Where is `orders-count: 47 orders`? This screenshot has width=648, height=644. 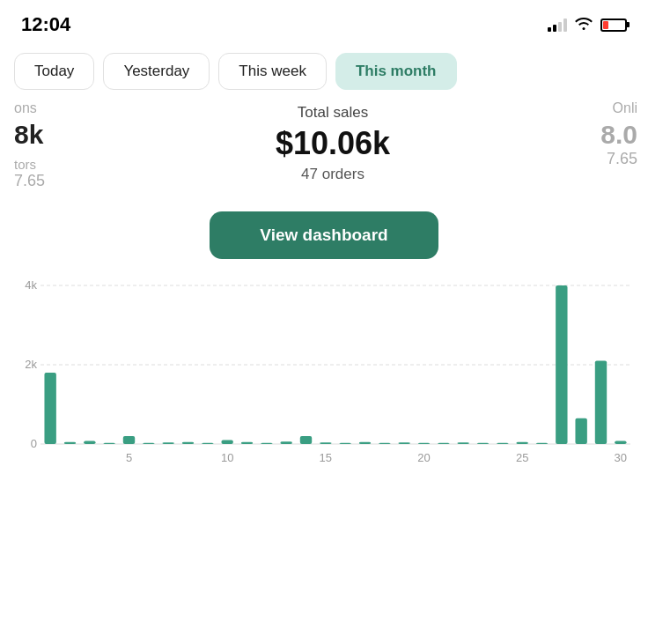 orders-count: 47 orders is located at coordinates (333, 174).